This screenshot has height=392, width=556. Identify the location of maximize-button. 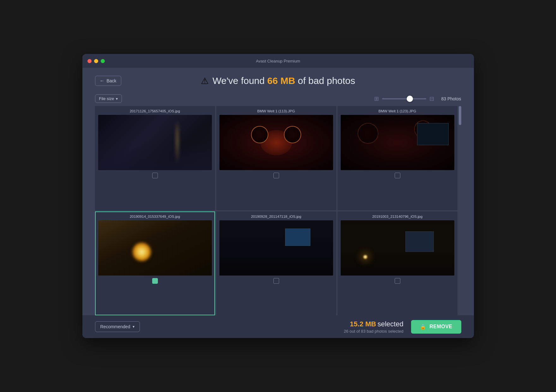
(103, 61).